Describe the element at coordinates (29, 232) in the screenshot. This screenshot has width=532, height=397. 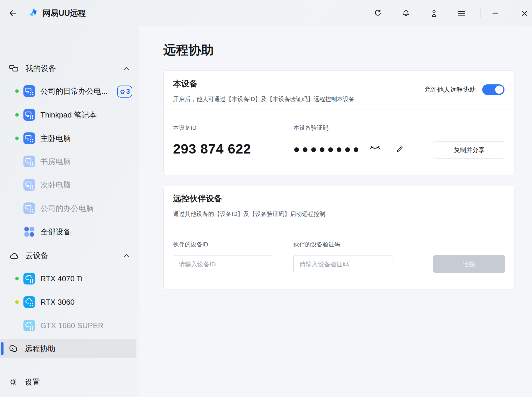
I see `all-devices-icon` at that location.